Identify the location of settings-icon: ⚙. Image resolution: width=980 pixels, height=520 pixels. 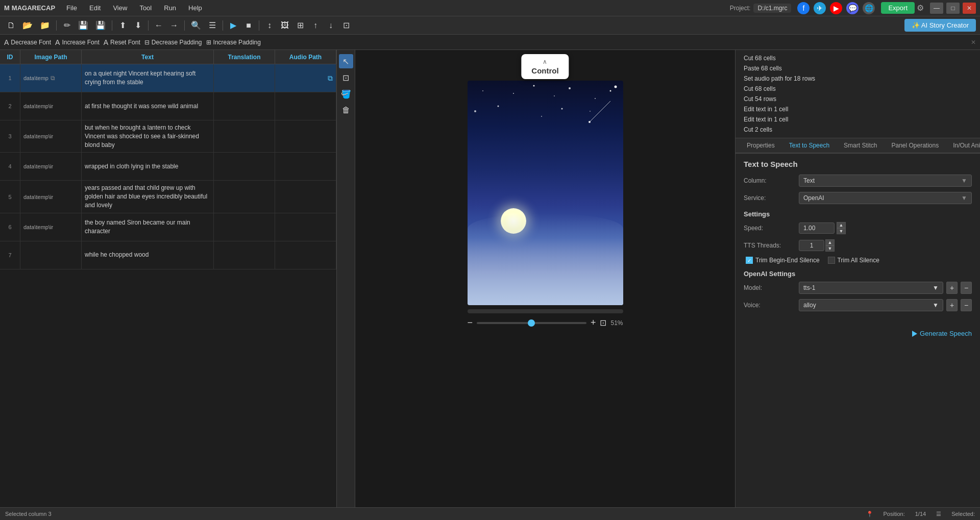
(920, 8).